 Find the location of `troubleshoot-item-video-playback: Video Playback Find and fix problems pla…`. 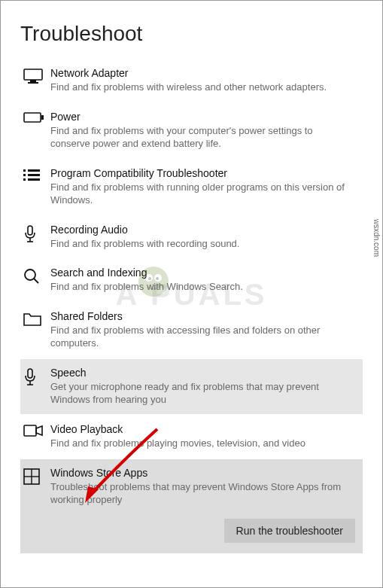

troubleshoot-item-video-playback: Video Playback Find and fix problems pla… is located at coordinates (191, 437).